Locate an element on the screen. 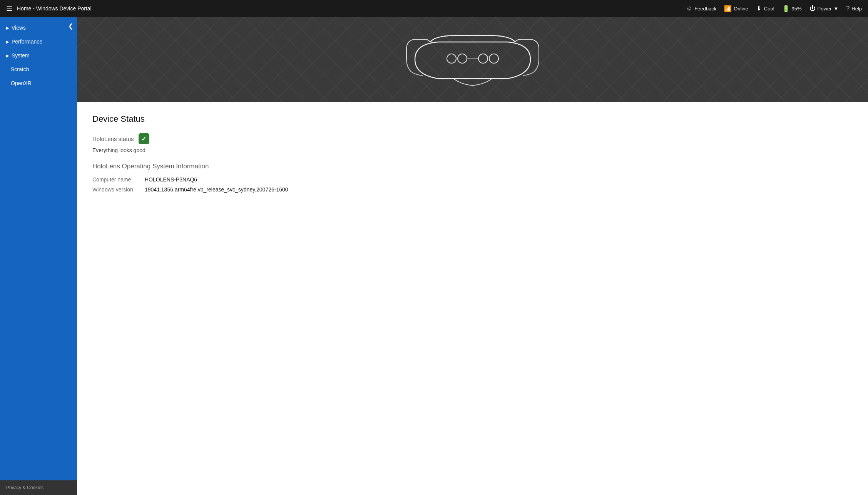  system-arrow-icon: ▶ is located at coordinates (8, 55).